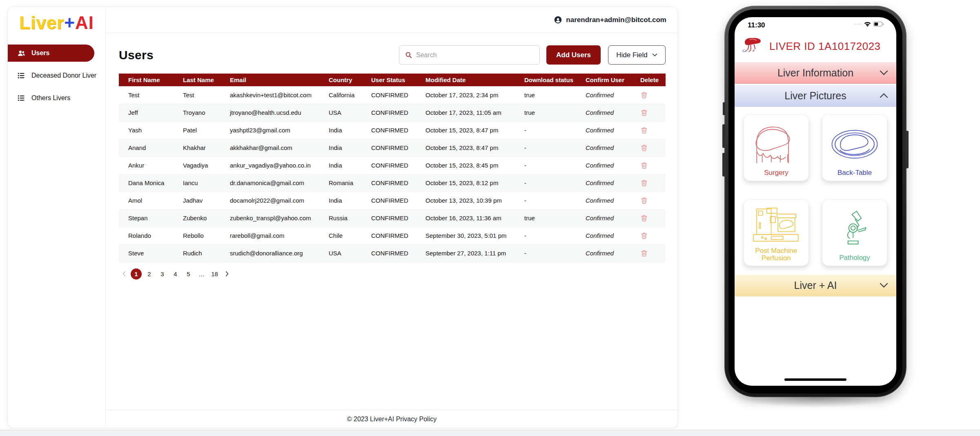  I want to click on cell-first-name: Yash, so click(146, 130).